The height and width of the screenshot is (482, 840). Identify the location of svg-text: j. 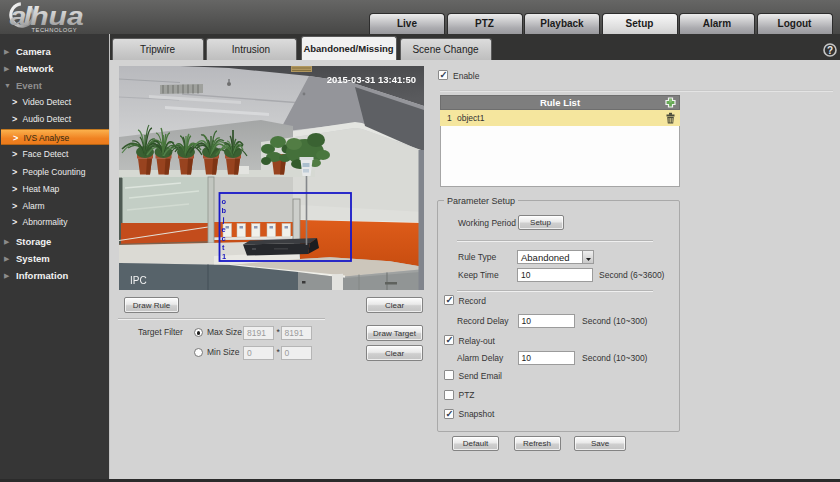
(224, 220).